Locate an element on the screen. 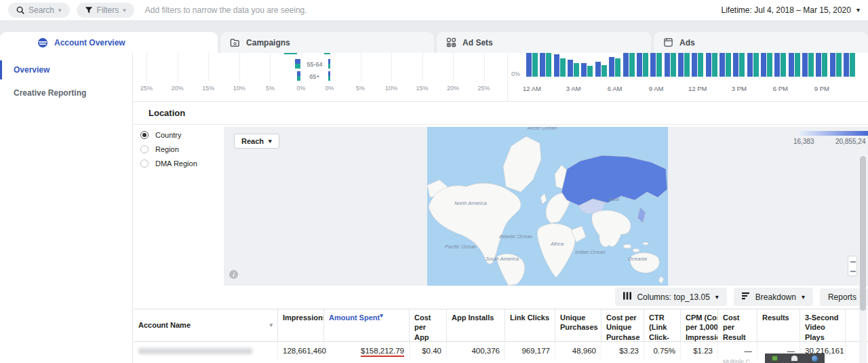  tab-campaigns: Campaigns is located at coordinates (327, 42).